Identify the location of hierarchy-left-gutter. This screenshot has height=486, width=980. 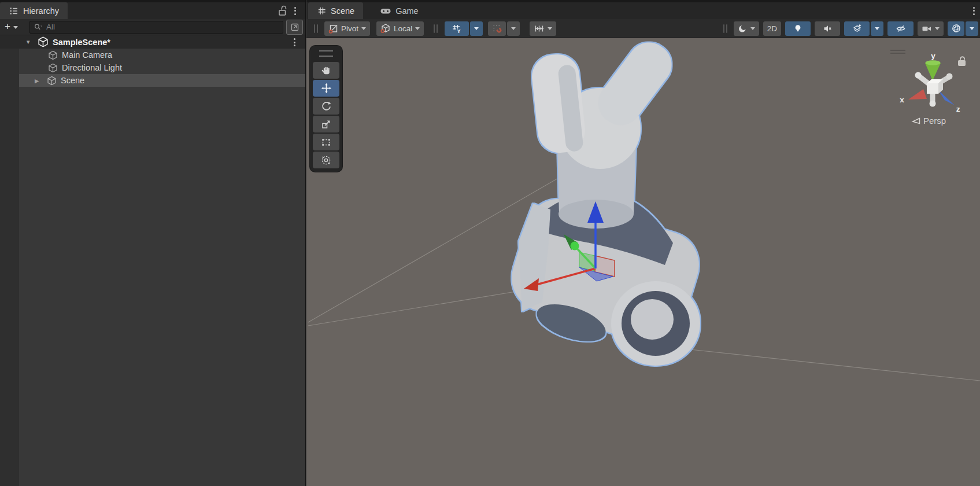
(9, 267).